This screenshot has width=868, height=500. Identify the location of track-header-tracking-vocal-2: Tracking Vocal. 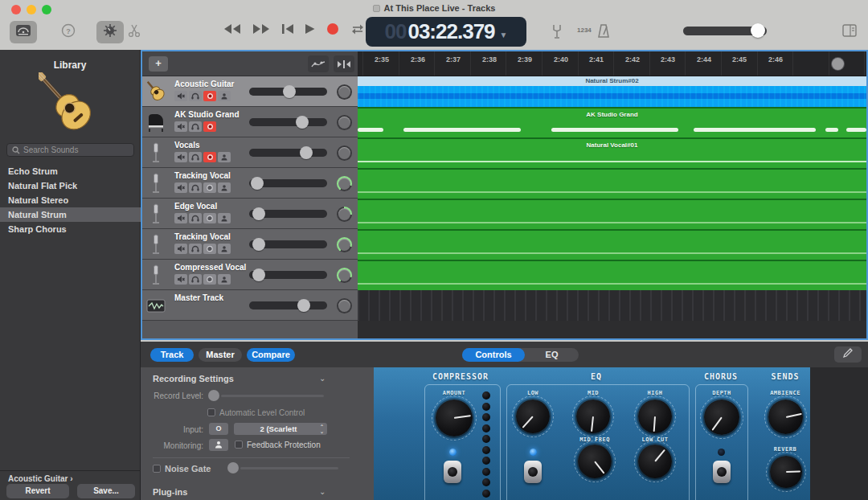
(250, 244).